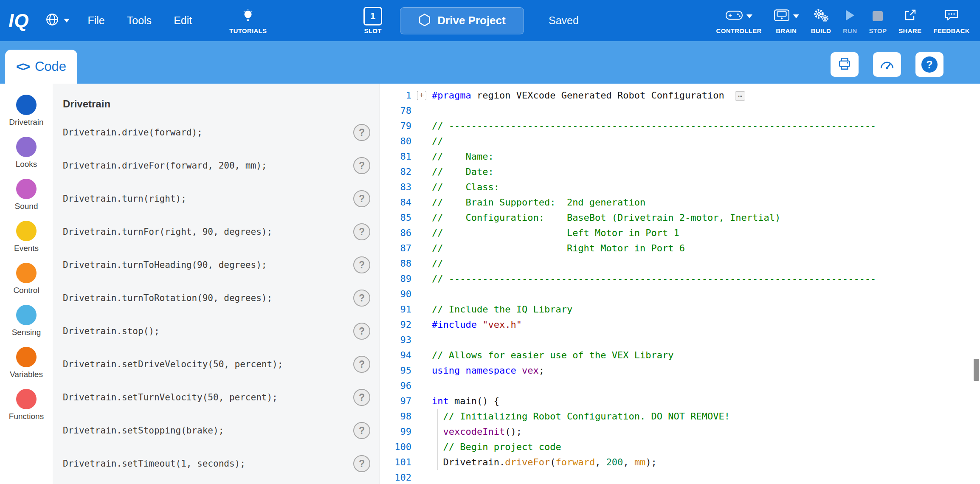  What do you see at coordinates (167, 298) in the screenshot?
I see `command-text: Drivetrain.turnToRotation(90, degrees);` at bounding box center [167, 298].